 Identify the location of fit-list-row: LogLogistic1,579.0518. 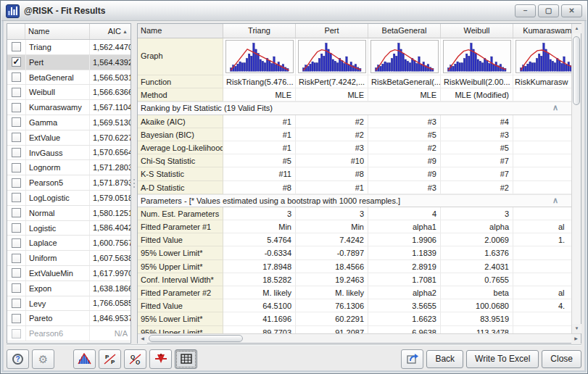
(69, 199).